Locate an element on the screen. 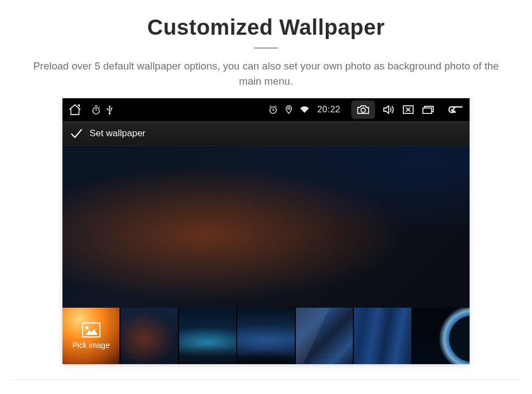 The image size is (532, 394). pick-image-label: Pick image is located at coordinates (91, 345).